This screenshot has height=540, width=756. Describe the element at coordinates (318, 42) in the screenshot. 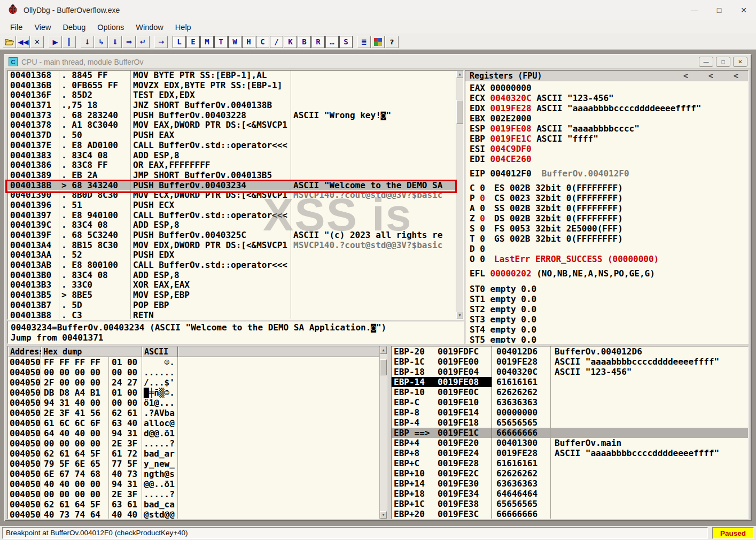

I see `view-references-button: R` at that location.